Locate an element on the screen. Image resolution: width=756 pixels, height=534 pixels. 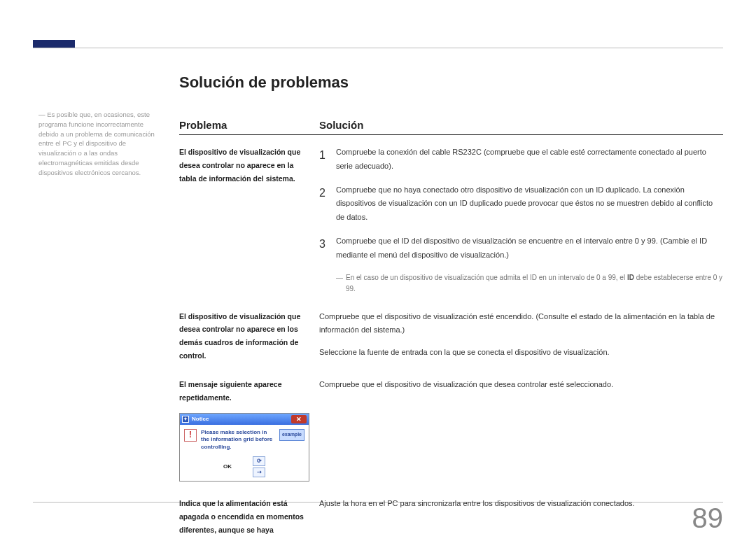
dialog-title: Notice is located at coordinates (200, 419).